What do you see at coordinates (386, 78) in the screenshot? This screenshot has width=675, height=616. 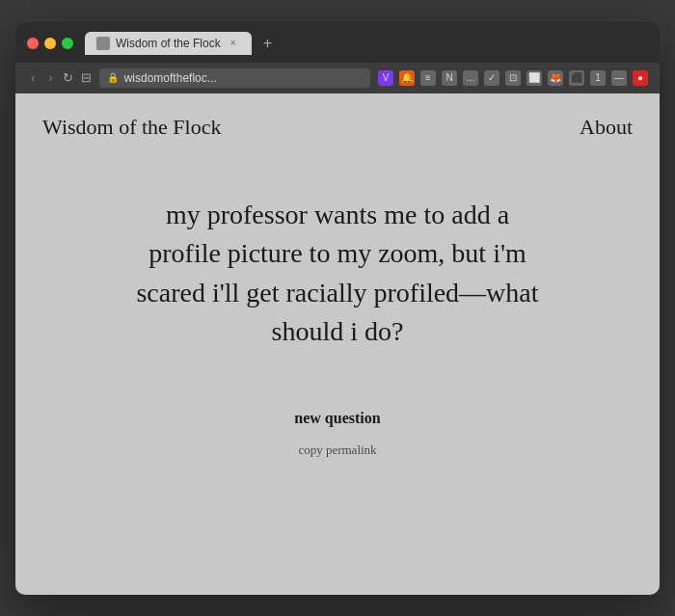 I see `extension-icon-1: V` at bounding box center [386, 78].